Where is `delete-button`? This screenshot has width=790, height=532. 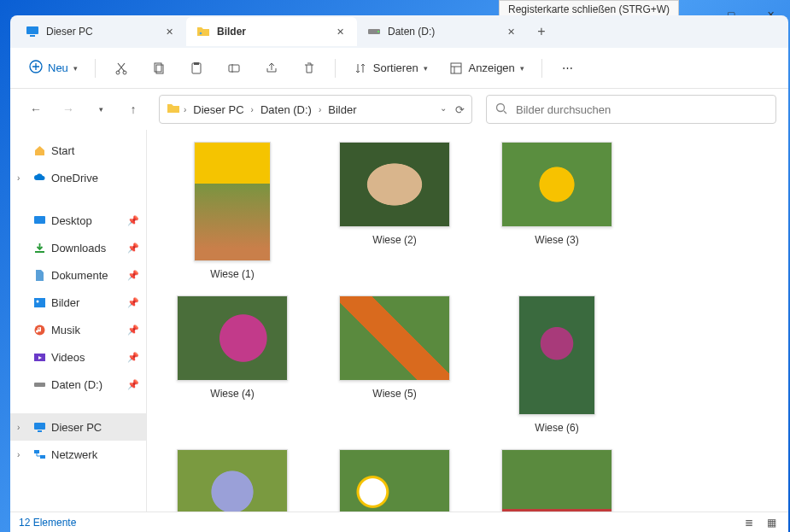 delete-button is located at coordinates (309, 68).